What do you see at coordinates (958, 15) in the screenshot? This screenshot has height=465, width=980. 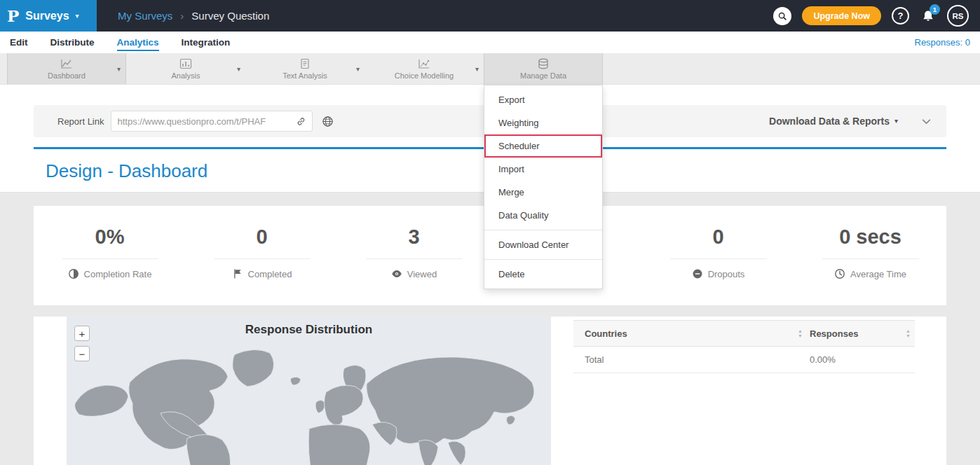 I see `avatar: RS` at bounding box center [958, 15].